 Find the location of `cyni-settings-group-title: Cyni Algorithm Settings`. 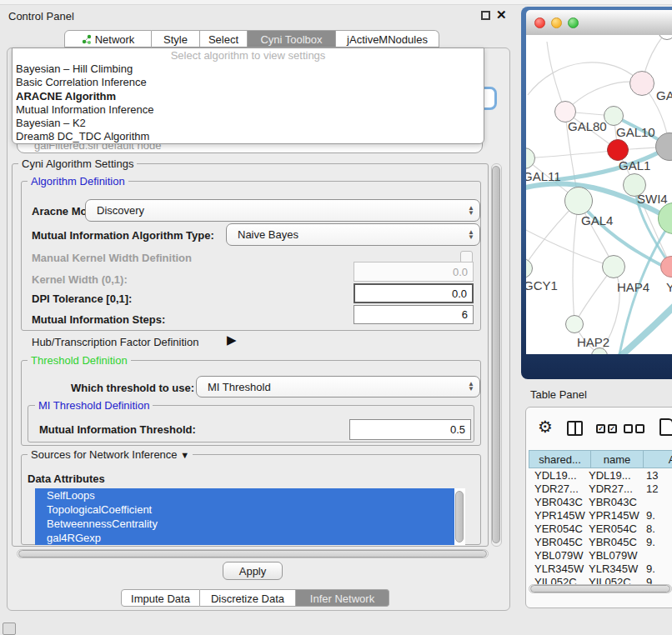

cyni-settings-group-title: Cyni Algorithm Settings is located at coordinates (78, 163).